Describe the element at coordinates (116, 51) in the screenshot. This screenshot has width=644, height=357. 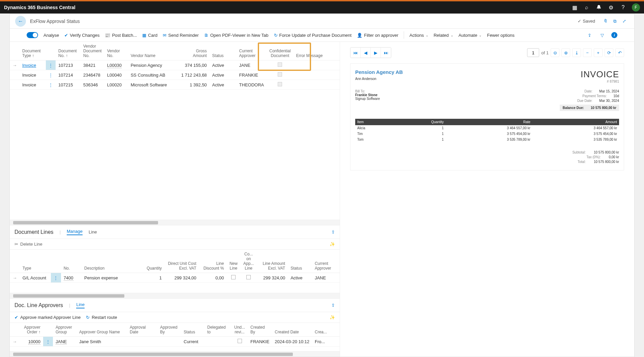
I see `col-vendorno: Vendor No.` at that location.